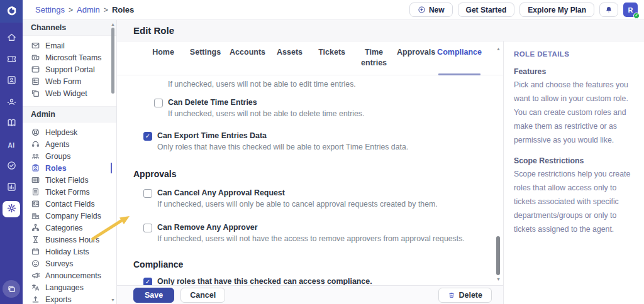 Image resolution: width=644 pixels, height=304 pixels. Describe the element at coordinates (35, 144) in the screenshot. I see `headset-icon` at that location.